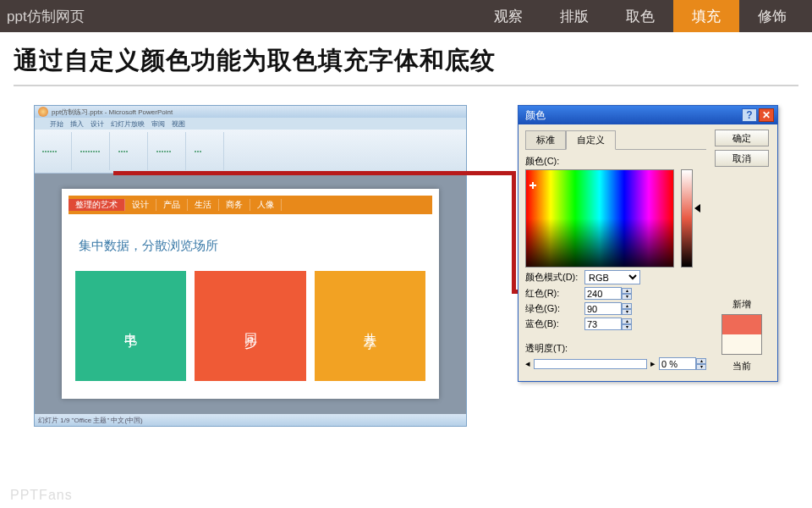 Image resolution: width=812 pixels, height=508 pixels. What do you see at coordinates (406, 86) in the screenshot?
I see `title-underline` at bounding box center [406, 86].